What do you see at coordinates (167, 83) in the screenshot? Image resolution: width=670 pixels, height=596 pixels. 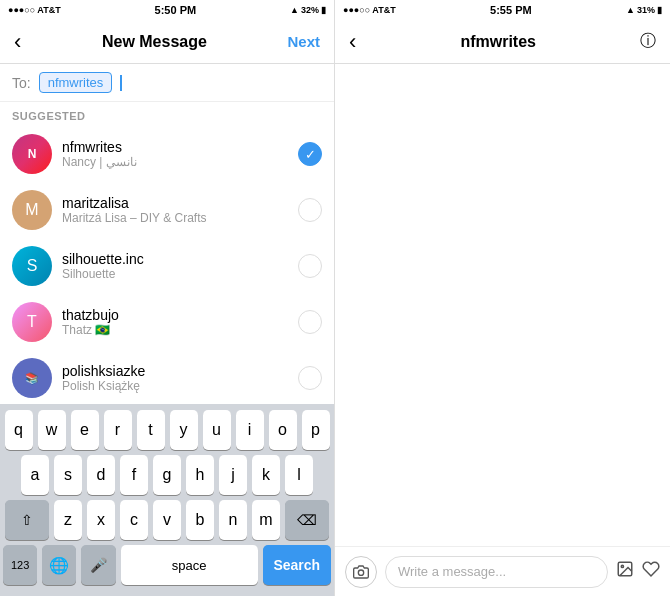 I see `to-row: To: nfmwrites` at bounding box center [167, 83].